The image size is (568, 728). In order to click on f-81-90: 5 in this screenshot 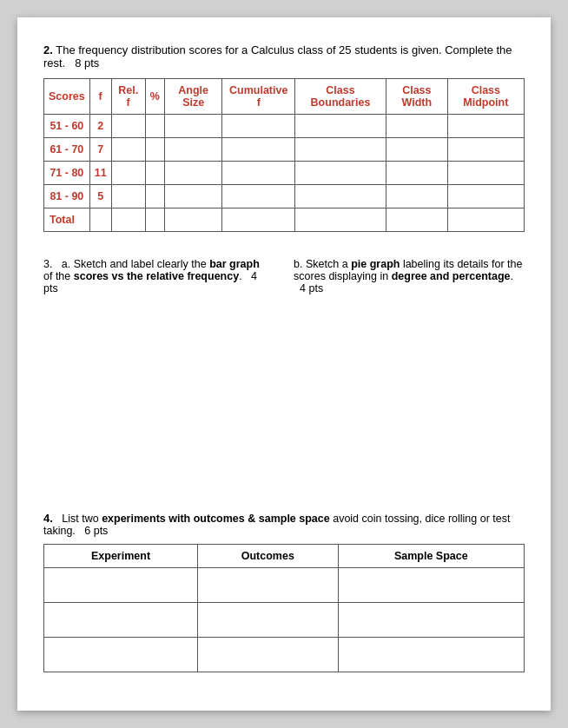, I will do `click(101, 196)`.